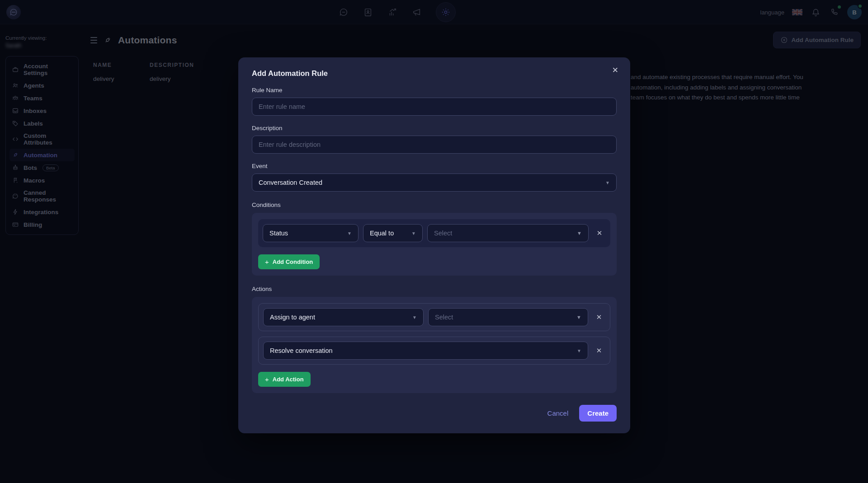 This screenshot has width=868, height=483. Describe the element at coordinates (615, 70) in the screenshot. I see `close-icon: ✕` at that location.